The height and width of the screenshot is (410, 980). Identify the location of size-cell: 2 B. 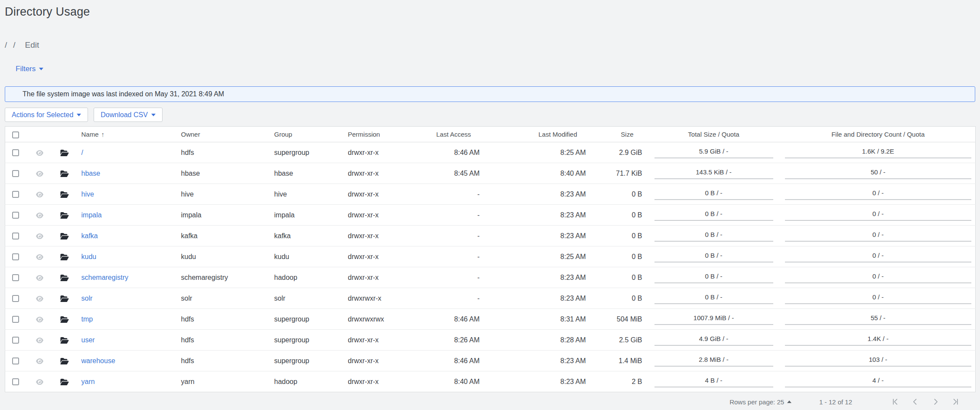
(619, 382).